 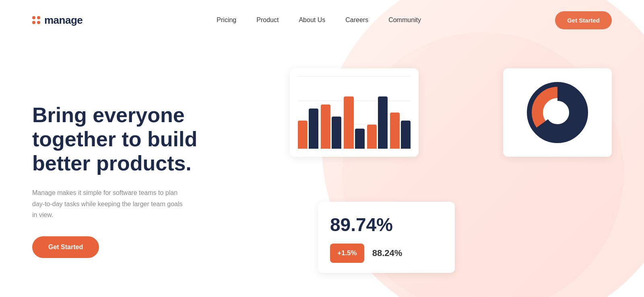 What do you see at coordinates (383, 123) in the screenshot?
I see `bar-4-dark` at bounding box center [383, 123].